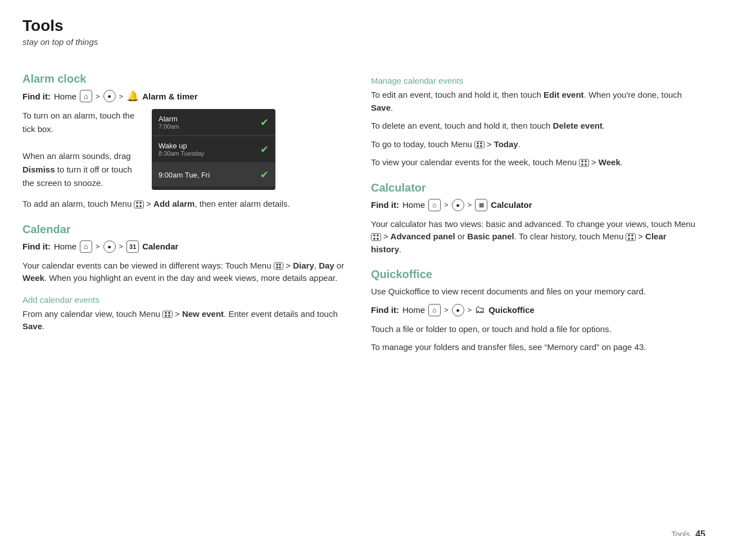  Describe the element at coordinates (98, 97) in the screenshot. I see `arrow1: >` at that location.